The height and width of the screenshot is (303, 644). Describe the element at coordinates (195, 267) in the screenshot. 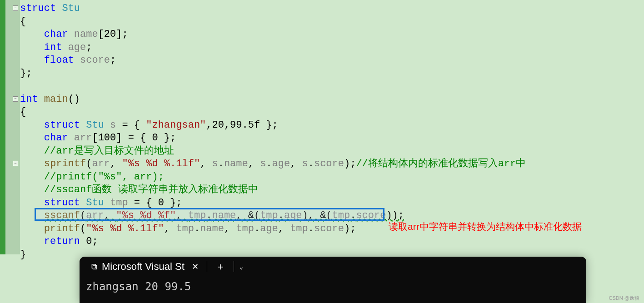

I see `close-icon: ✕` at that location.